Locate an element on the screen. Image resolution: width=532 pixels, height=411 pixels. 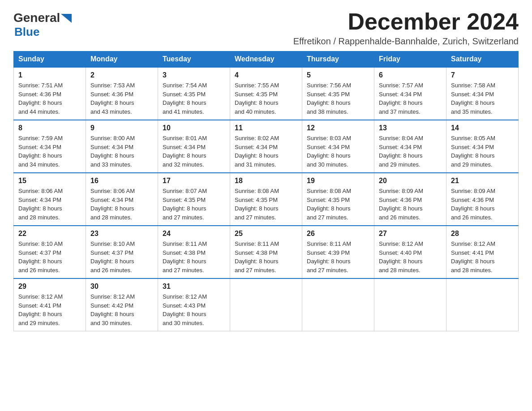
calendar-cell: 2Sunrise: 7:53 AMSunset: 4:36 PMDaylight… is located at coordinates (122, 94).